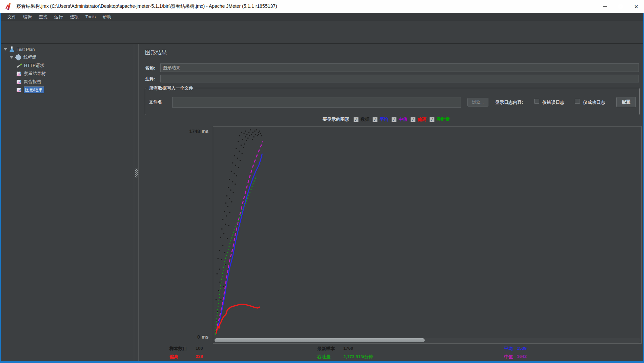 The width and height of the screenshot is (644, 363). Describe the element at coordinates (171, 88) in the screenshot. I see `group-title: 所有数据写入一个文件` at that location.